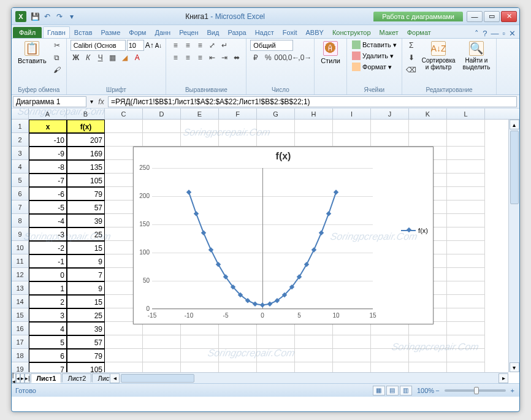  Describe the element at coordinates (125, 58) in the screenshot. I see `fill-color-icon: ◢` at that location.